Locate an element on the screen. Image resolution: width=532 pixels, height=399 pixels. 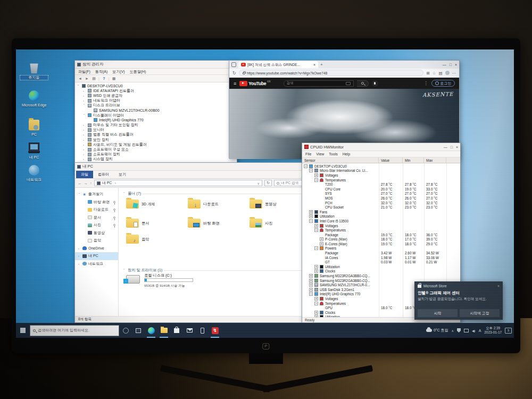
sidebar-item: ›내 PC is located at coordinates (97, 256).